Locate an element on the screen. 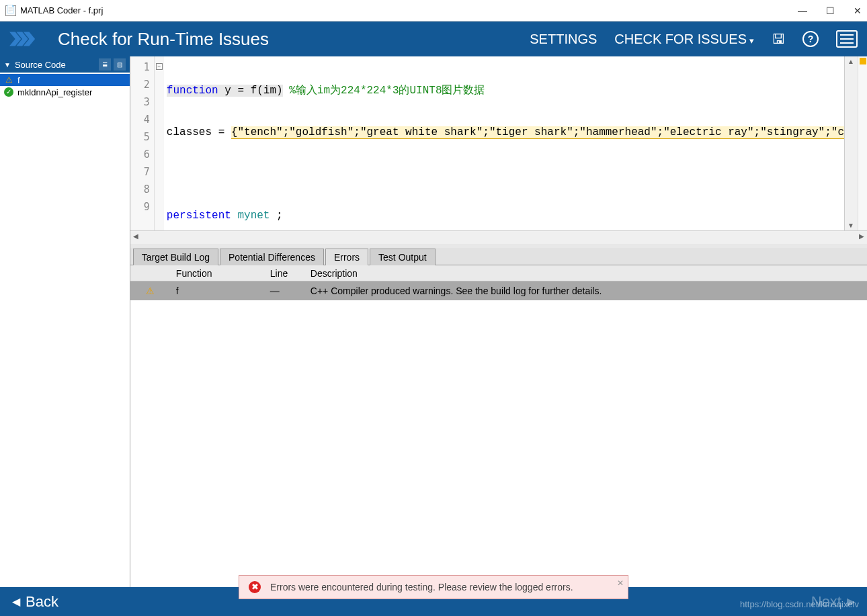 This screenshot has height=616, width=867. titlebar: MATLAB Coder - f.prj — ☐ ✕ is located at coordinates (434, 11).